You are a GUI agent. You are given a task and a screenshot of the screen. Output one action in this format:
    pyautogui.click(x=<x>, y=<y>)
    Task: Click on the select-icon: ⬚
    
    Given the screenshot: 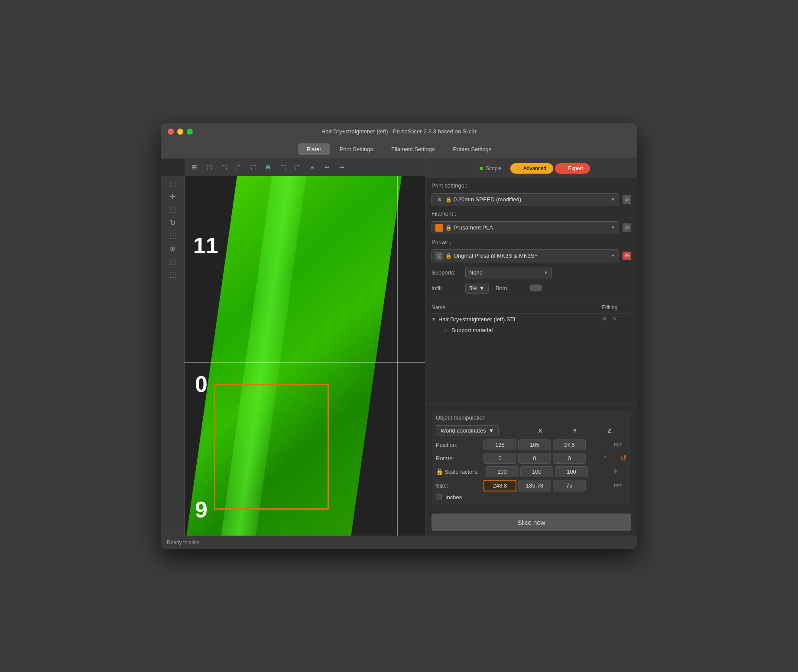 What is the action you would take?
    pyautogui.click(x=209, y=167)
    